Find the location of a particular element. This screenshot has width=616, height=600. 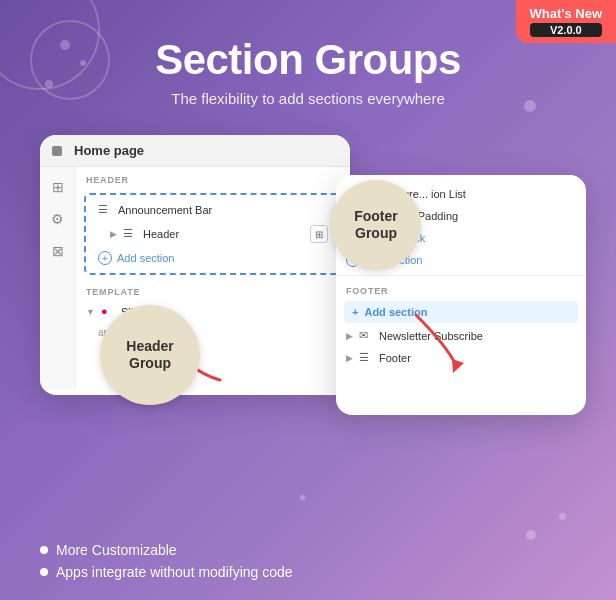

announcement-icon: ☰ is located at coordinates (105, 210).